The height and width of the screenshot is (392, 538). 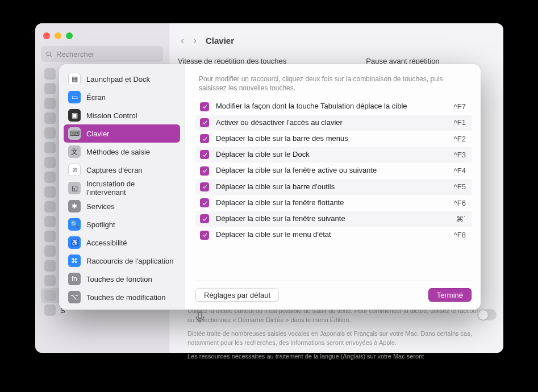 What do you see at coordinates (460, 235) in the screenshot?
I see `shortcut-keys: ^F8` at bounding box center [460, 235].